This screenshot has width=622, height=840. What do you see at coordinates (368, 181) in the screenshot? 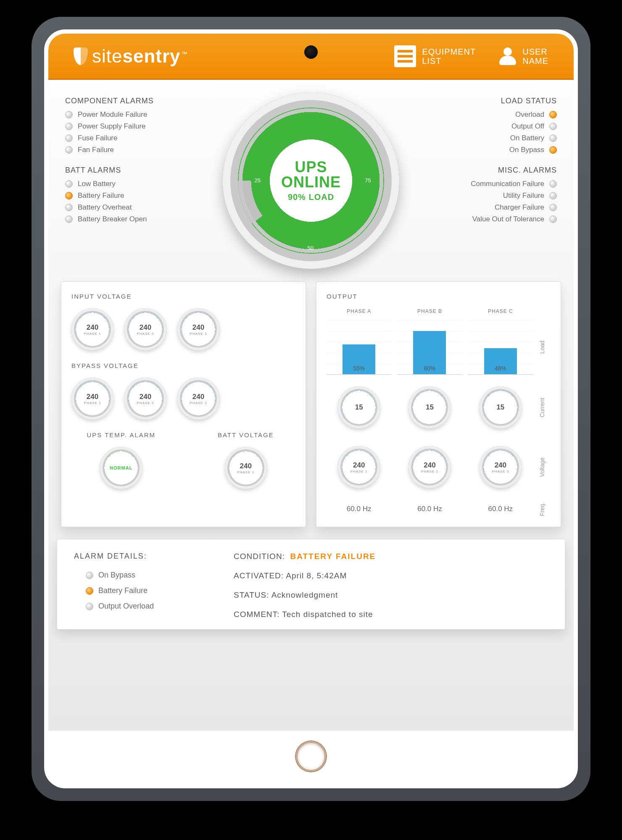
I see `gauge-tick-75: 75` at bounding box center [368, 181].